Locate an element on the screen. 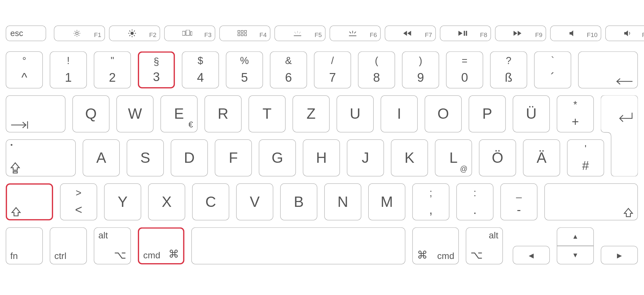 The image size is (644, 295). arrow-up-key: ▲ is located at coordinates (575, 237).